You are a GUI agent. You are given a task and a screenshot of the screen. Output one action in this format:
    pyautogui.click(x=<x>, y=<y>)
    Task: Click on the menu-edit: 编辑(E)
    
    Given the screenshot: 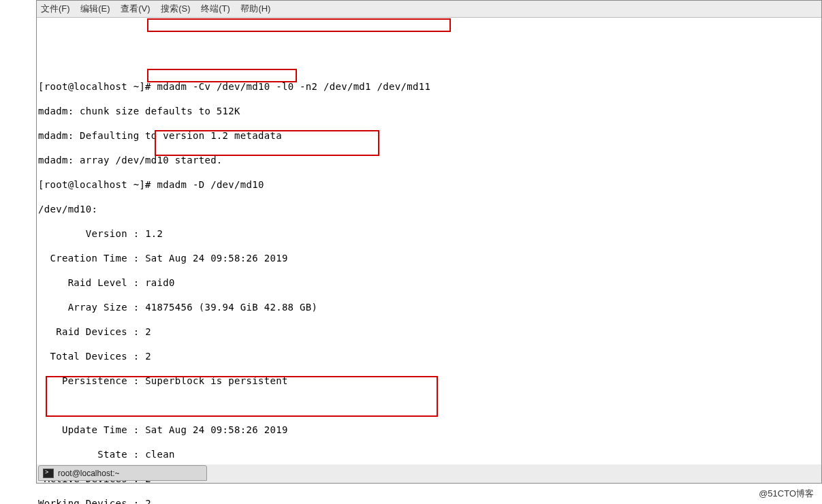 What is the action you would take?
    pyautogui.click(x=95, y=8)
    